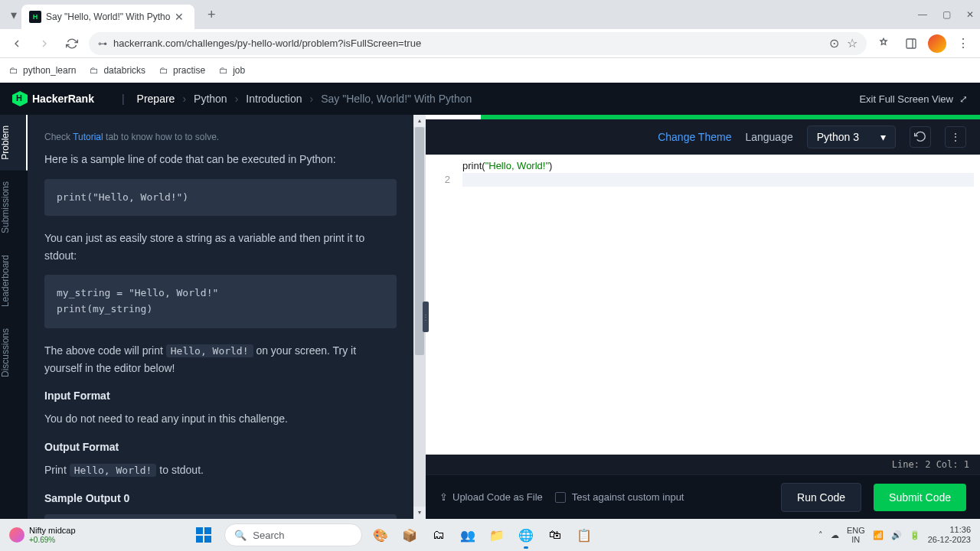 Image resolution: width=980 pixels, height=551 pixels. I want to click on side-tab-leaderboard: Leaderboard, so click(14, 281).